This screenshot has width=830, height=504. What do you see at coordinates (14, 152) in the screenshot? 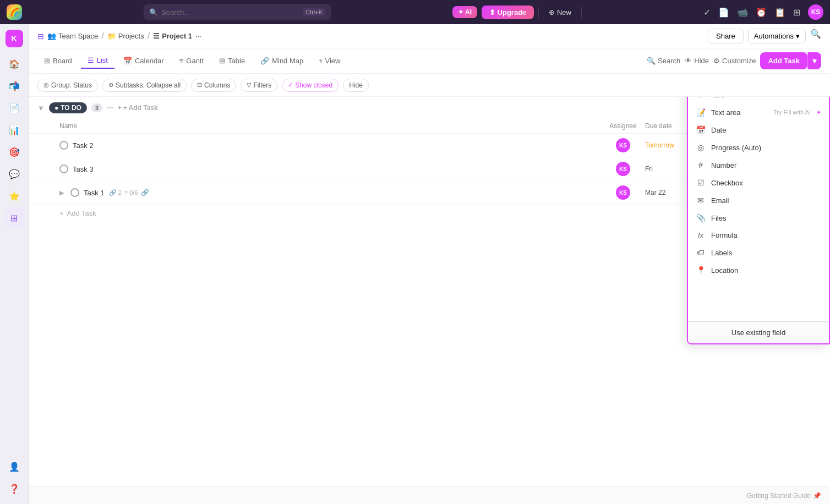
I see `sidebar-item-goals: 🎯` at bounding box center [14, 152].